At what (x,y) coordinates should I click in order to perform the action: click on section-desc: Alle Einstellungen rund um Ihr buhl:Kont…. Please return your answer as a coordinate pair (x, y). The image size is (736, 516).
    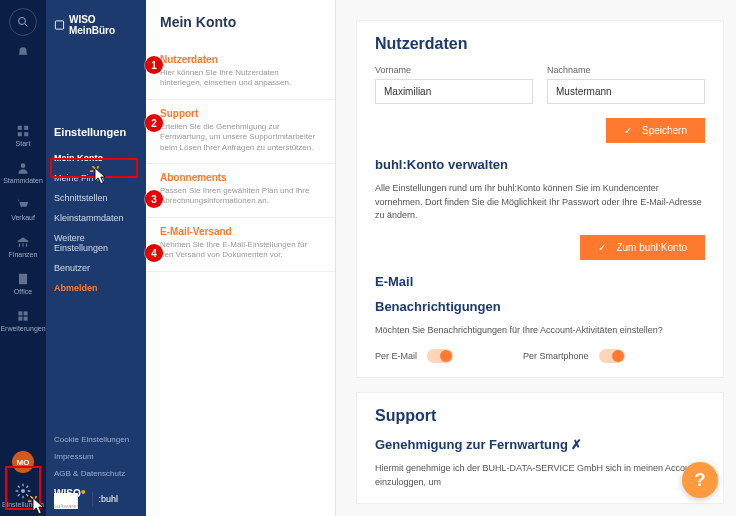
    Looking at the image, I should click on (540, 202).